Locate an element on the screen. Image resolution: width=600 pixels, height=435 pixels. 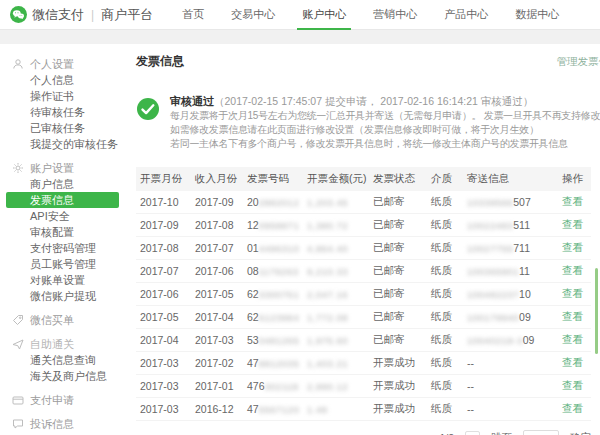
cell: 1,380.72 is located at coordinates (336, 226).